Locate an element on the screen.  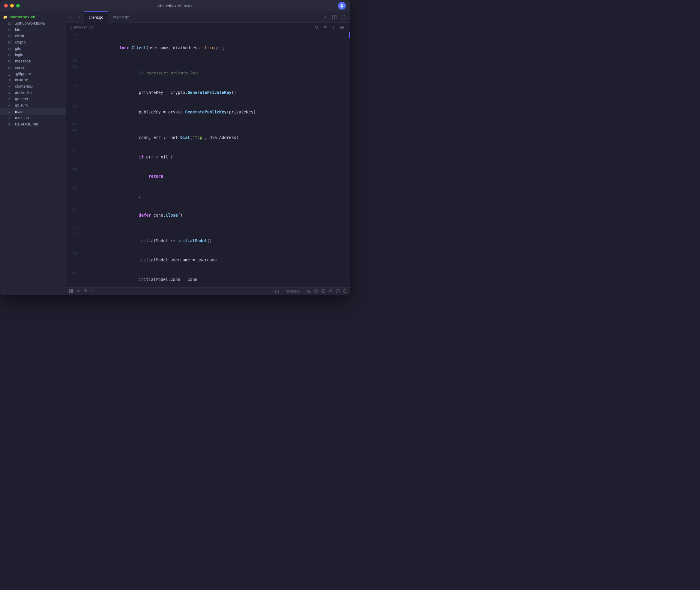
sidebar-item-dockerfile: ≡ dockerfile is located at coordinates (33, 92).